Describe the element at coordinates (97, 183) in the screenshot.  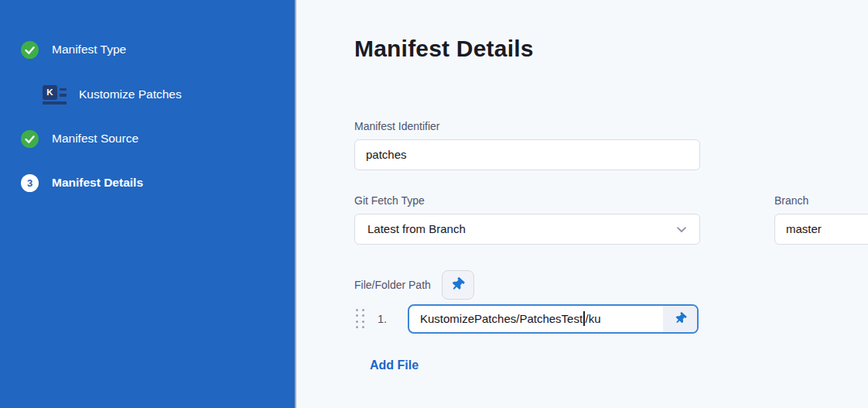
I see `step-label: Manifest Details` at that location.